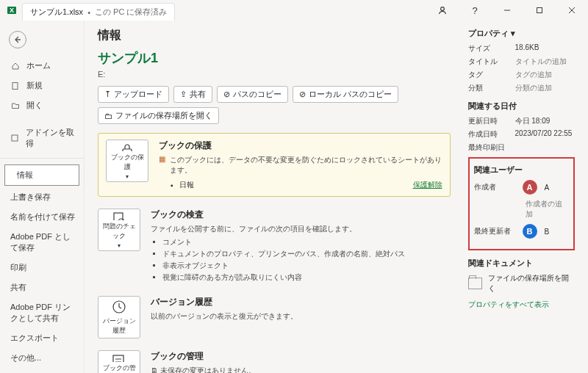 The width and height of the screenshot is (588, 373). Describe the element at coordinates (98, 12) in the screenshot. I see `window-title-tab: サンプル1.xlsx • この PC に保存済み` at that location.